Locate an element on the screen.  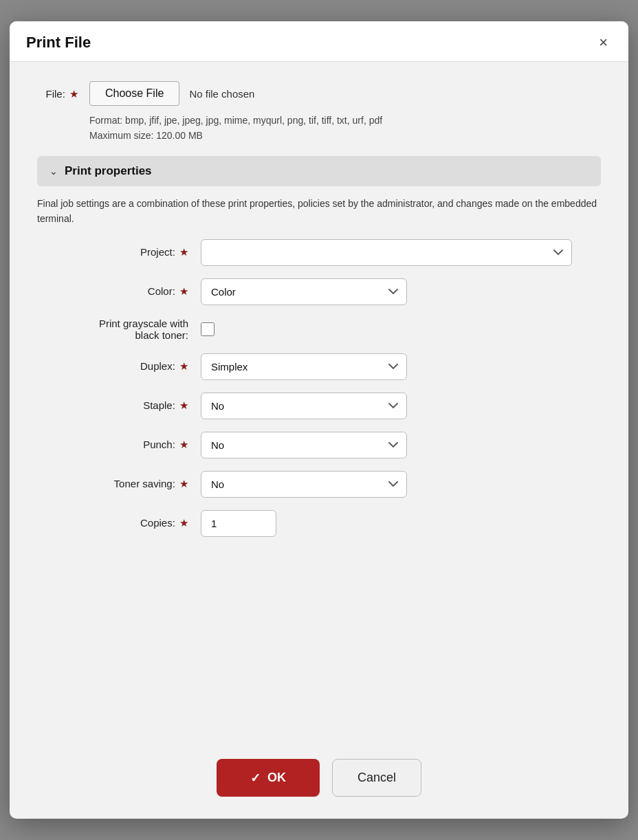
file-label: File: ★ is located at coordinates (58, 94).